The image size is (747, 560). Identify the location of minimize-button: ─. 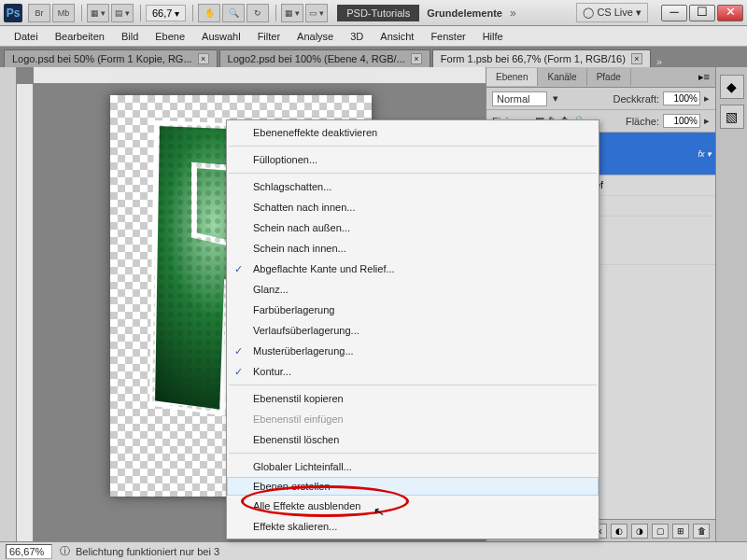
(674, 13).